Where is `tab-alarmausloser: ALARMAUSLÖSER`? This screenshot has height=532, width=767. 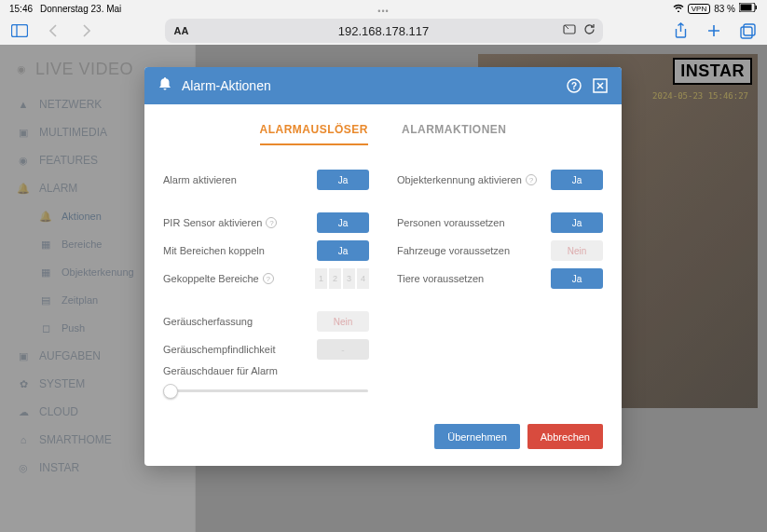 tab-alarmausloser: ALARMAUSLÖSER is located at coordinates (315, 134).